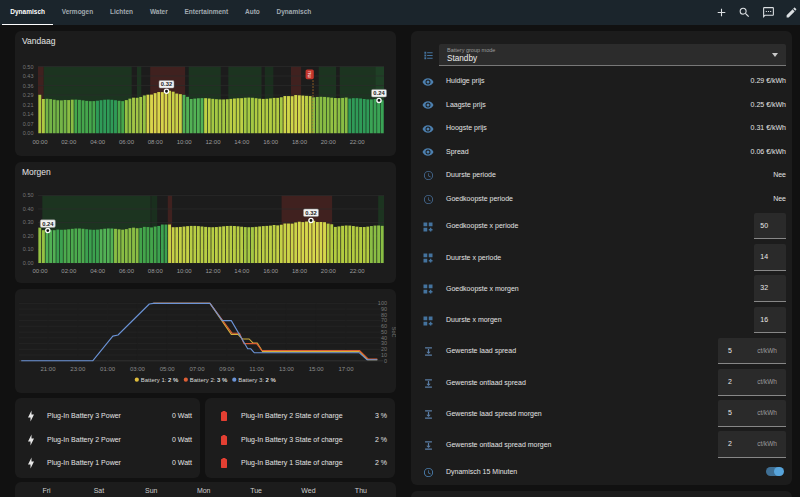  What do you see at coordinates (317, 369) in the screenshot?
I see `svg-text: 15:00` at bounding box center [317, 369].